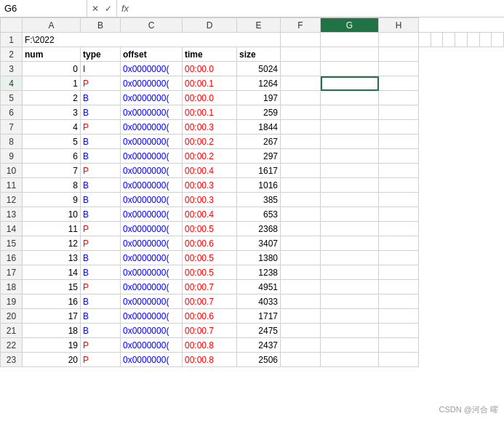  Describe the element at coordinates (151, 84) in the screenshot. I see `cell-4-2: 0x0000000(` at that location.